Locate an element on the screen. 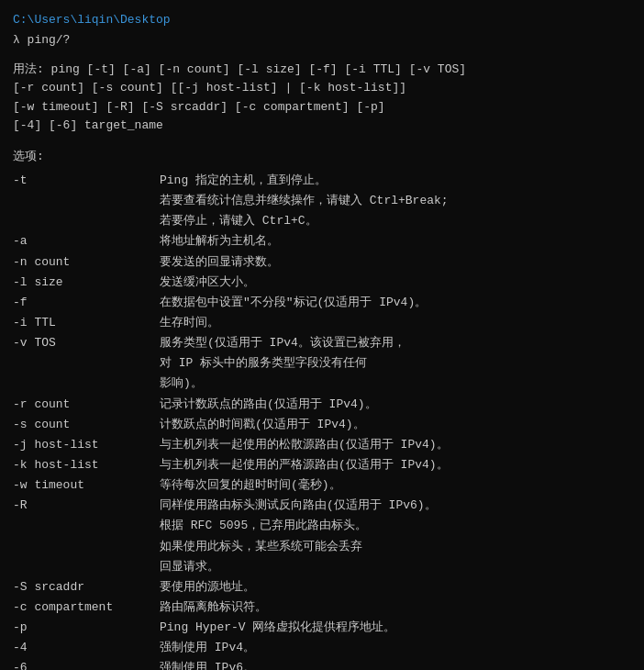 The image size is (644, 670). option-desc: 要发送的回显请求数。 is located at coordinates (395, 262).